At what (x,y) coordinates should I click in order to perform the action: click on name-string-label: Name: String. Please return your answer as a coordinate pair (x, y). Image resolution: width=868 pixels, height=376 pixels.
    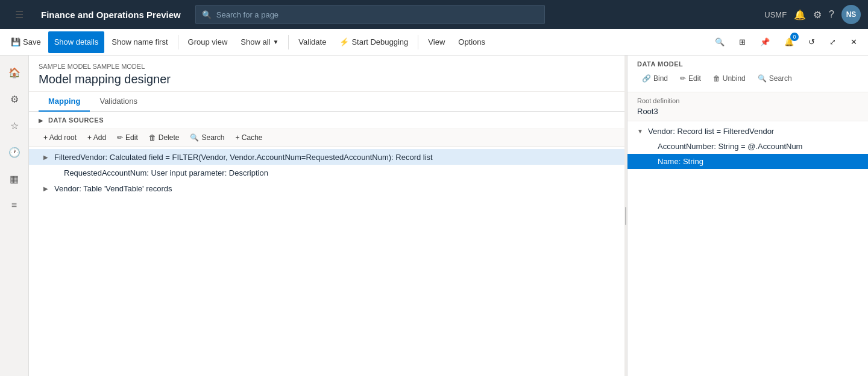
    Looking at the image, I should click on (681, 162).